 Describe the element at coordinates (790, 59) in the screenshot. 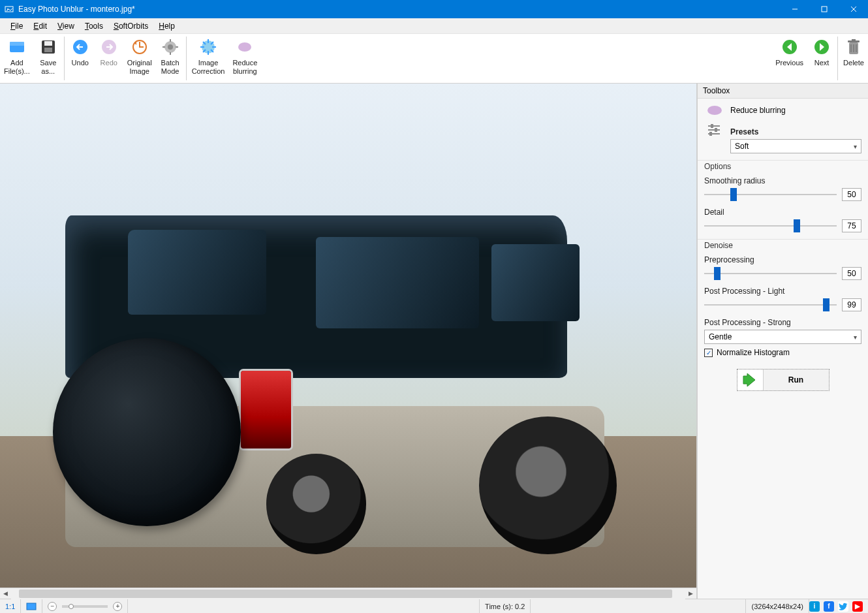

I see `previous-button: Previous` at that location.